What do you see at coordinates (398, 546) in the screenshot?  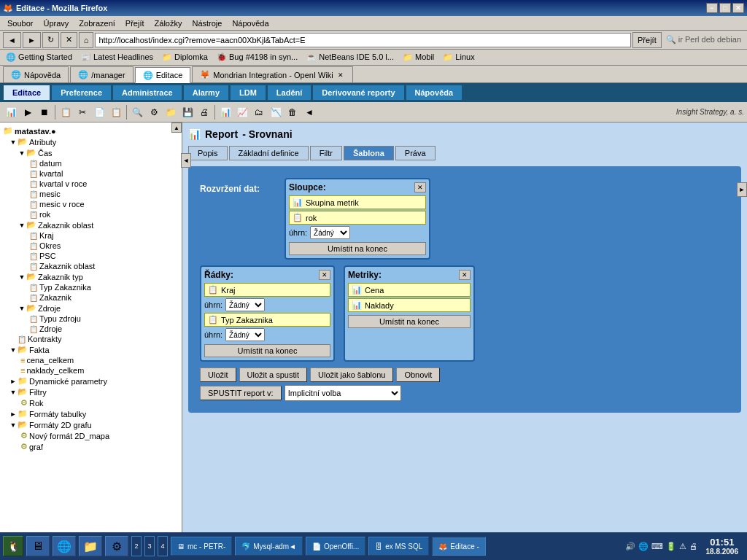 I see `taskbar-mssql: 🗄 ex MS SQL` at bounding box center [398, 546].